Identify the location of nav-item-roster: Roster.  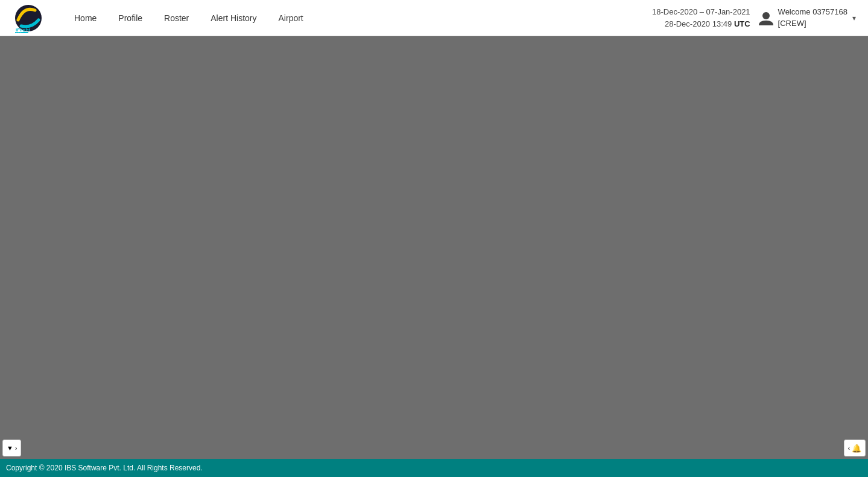
(176, 18).